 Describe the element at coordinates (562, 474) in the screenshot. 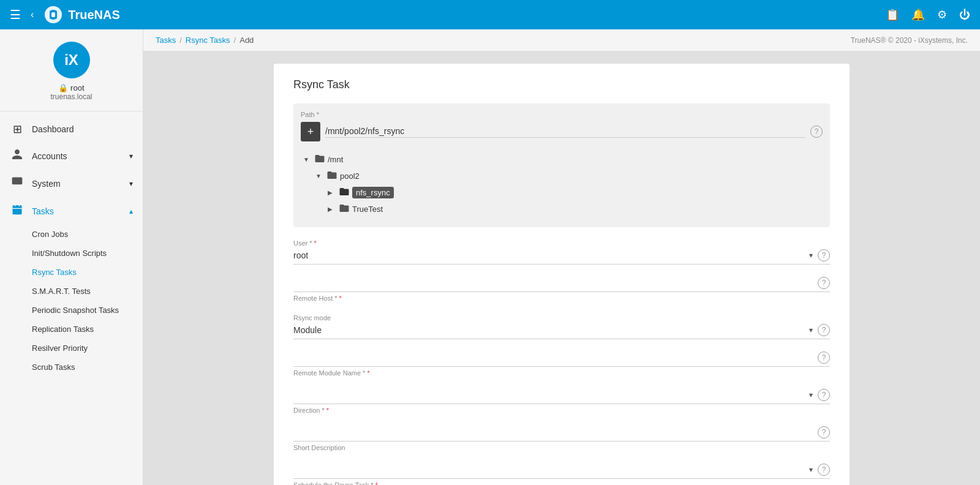

I see `schedule-field: ▾ ? Schedule the Rsync Task *` at that location.